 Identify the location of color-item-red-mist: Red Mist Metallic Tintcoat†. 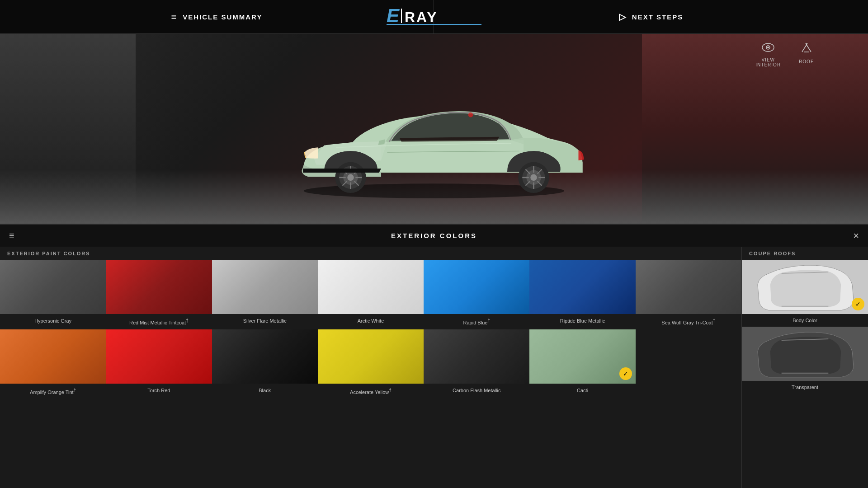
(159, 295).